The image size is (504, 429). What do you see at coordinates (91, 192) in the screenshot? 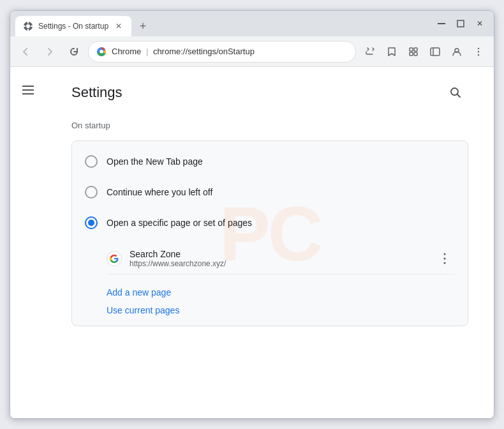
I see `radio-continue` at bounding box center [91, 192].